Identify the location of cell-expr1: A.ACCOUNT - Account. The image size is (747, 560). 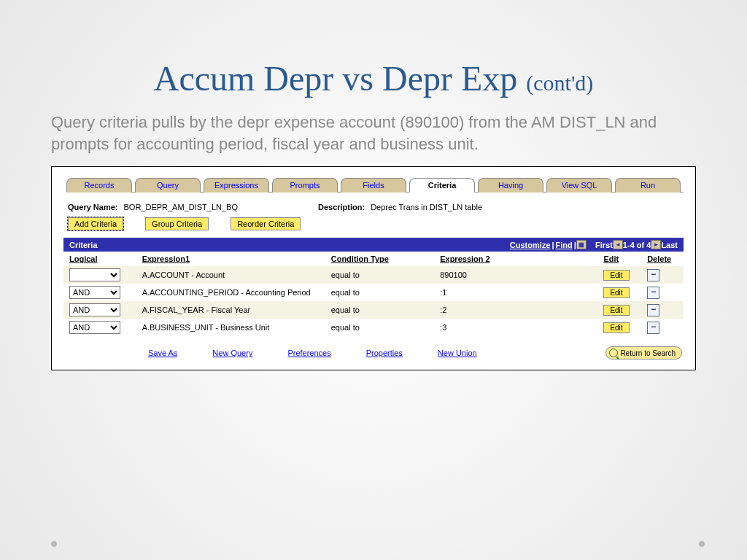
(236, 275).